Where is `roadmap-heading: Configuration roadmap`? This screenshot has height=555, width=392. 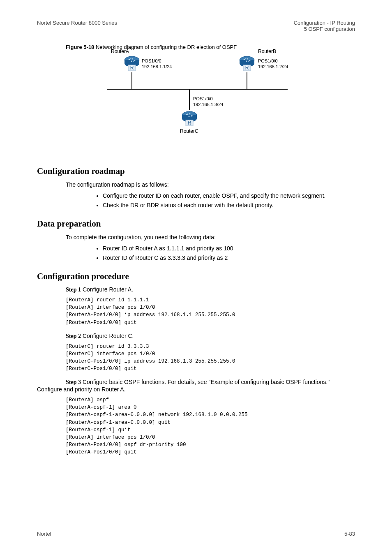
roadmap-heading: Configuration roadmap is located at coordinates (196, 171).